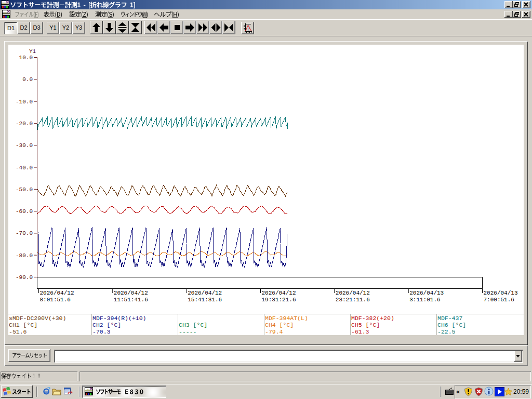  What do you see at coordinates (366, 325) in the screenshot?
I see `svg-text: CH5 [°C]` at bounding box center [366, 325].